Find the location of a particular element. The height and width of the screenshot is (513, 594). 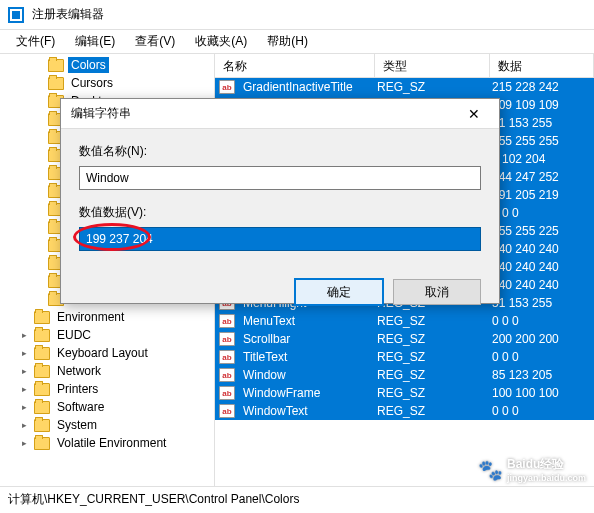

cell-data: 215 228 242 is located at coordinates (541, 87).